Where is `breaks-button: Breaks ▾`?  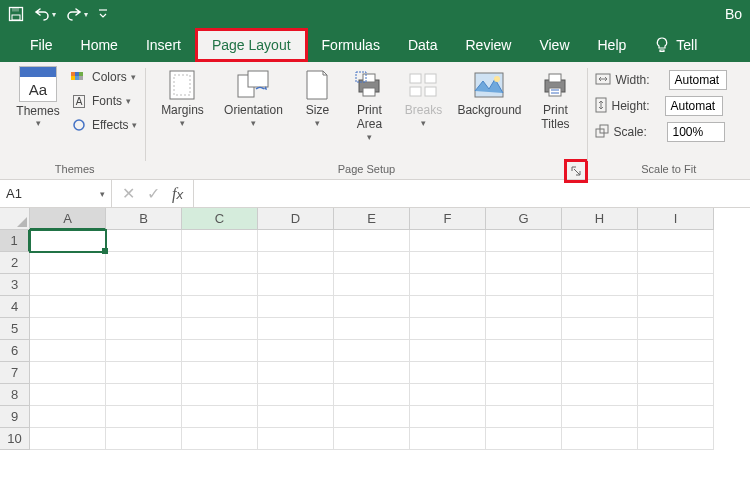
breaks-button: Breaks ▾ is located at coordinates (423, 97).